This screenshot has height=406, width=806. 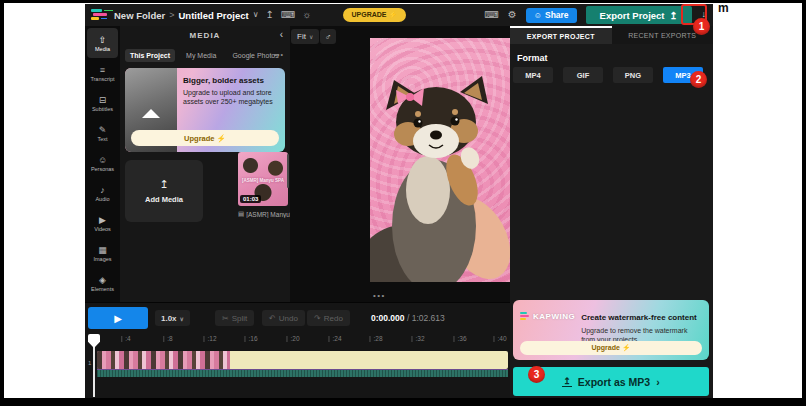 What do you see at coordinates (318, 318) in the screenshot?
I see `redo-icon: ↷` at bounding box center [318, 318].